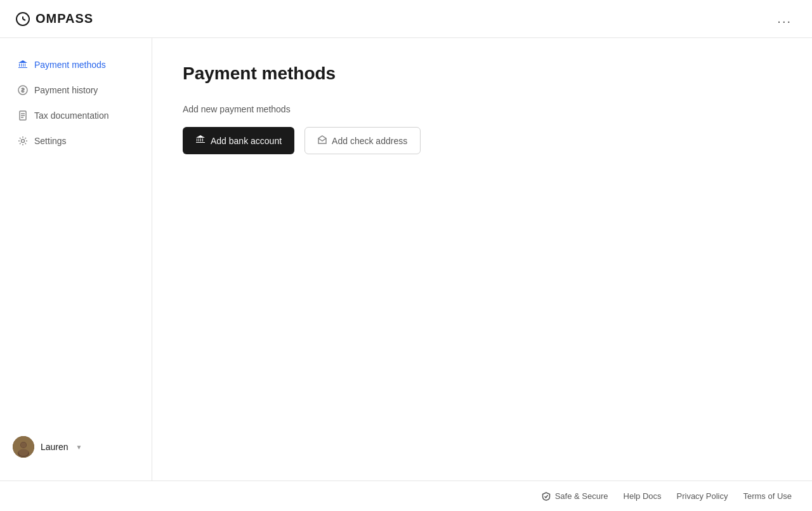 This screenshot has width=812, height=511. I want to click on terms-of-use-link: Terms of Use, so click(768, 496).